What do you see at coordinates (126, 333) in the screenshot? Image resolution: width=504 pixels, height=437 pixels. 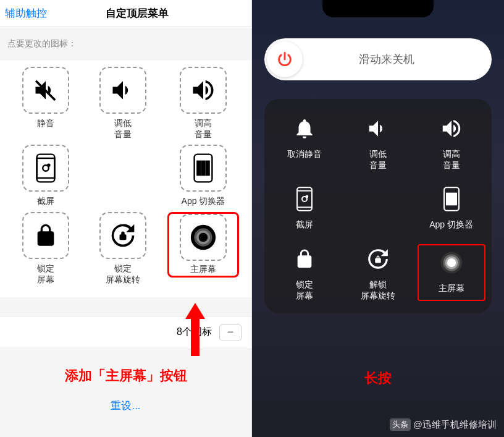 I see `counter-row: 8个图标 −` at bounding box center [126, 333].